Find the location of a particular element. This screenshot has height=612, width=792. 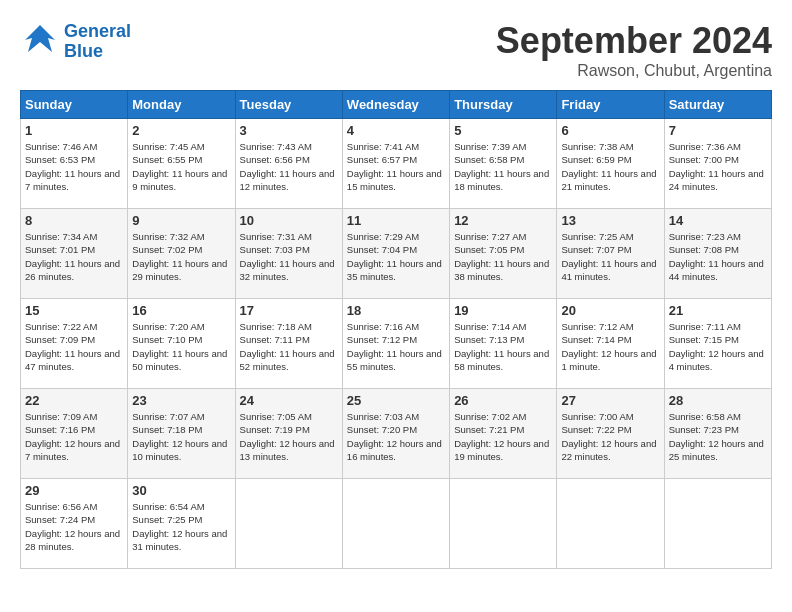

calendar-cell: 12Sunrise: 7:27 AMSunset: 7:05 PMDayligh… is located at coordinates (504, 254).